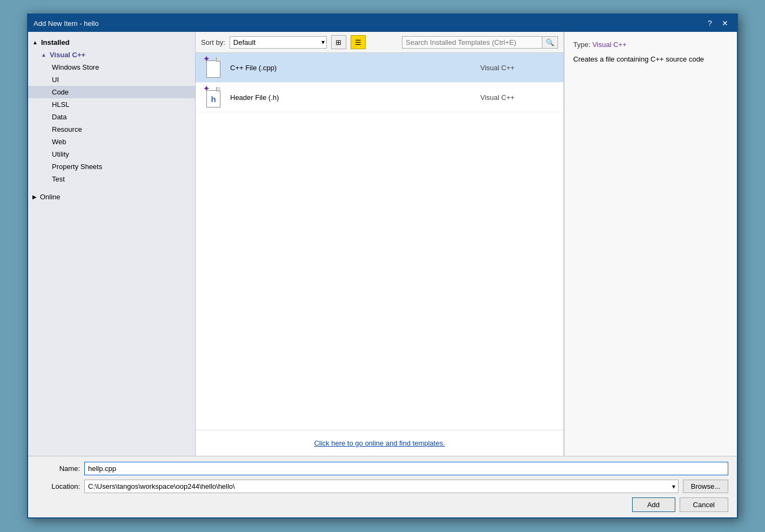 Image resolution: width=765 pixels, height=532 pixels. What do you see at coordinates (382, 469) in the screenshot?
I see `name-row: Name:` at bounding box center [382, 469].